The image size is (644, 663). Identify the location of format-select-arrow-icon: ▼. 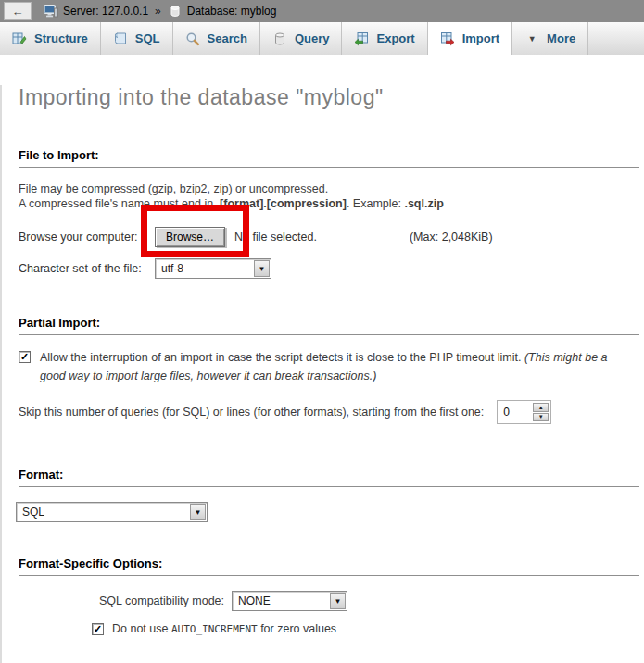
(198, 512).